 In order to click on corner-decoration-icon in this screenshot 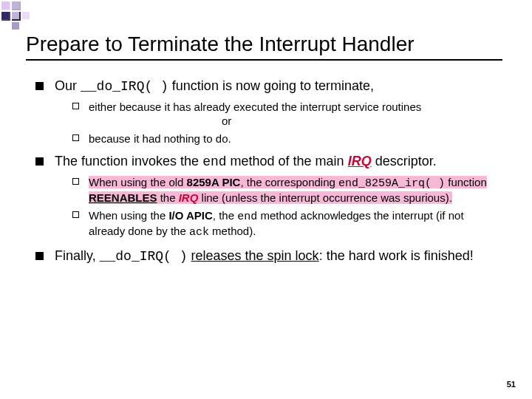, I will do `click(18, 18)`.